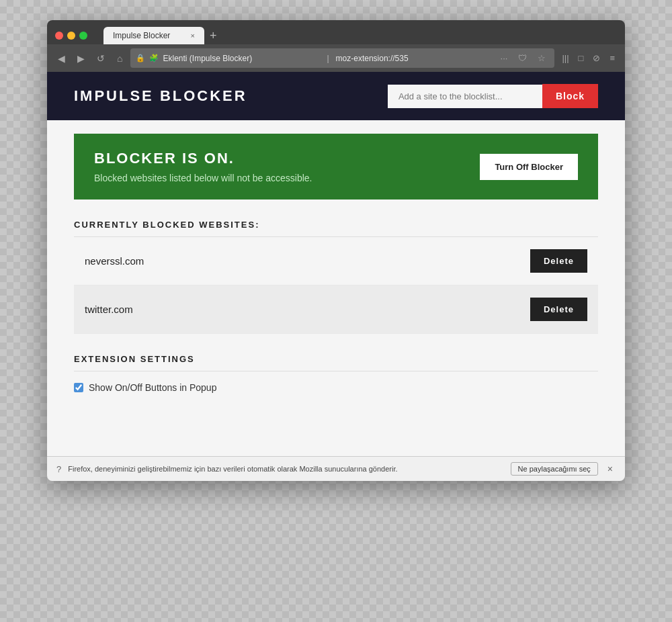 The width and height of the screenshot is (672, 622). I want to click on turn-off-blocker-button: Turn Off Blocker, so click(529, 167).